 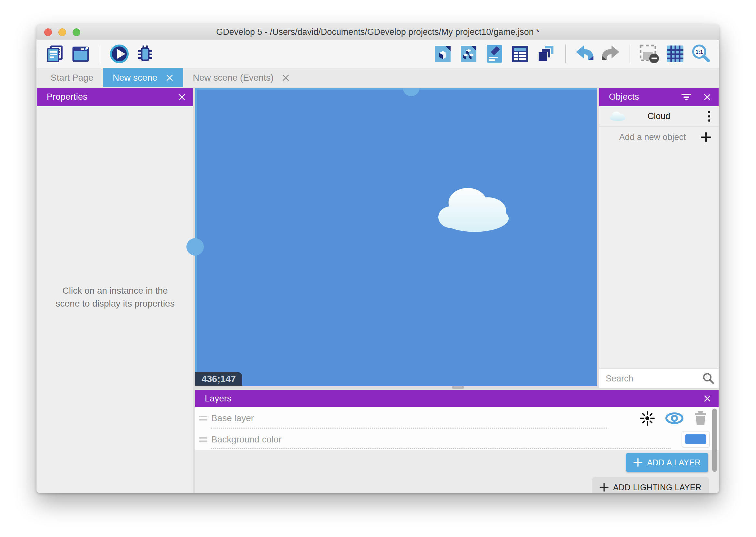 What do you see at coordinates (81, 54) in the screenshot?
I see `scene-window-icon` at bounding box center [81, 54].